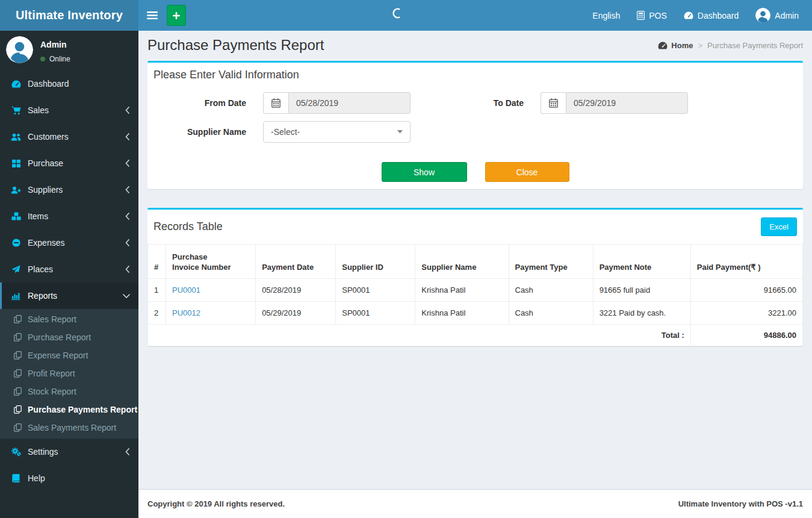  Describe the element at coordinates (16, 164) in the screenshot. I see `grid-icon` at that location.